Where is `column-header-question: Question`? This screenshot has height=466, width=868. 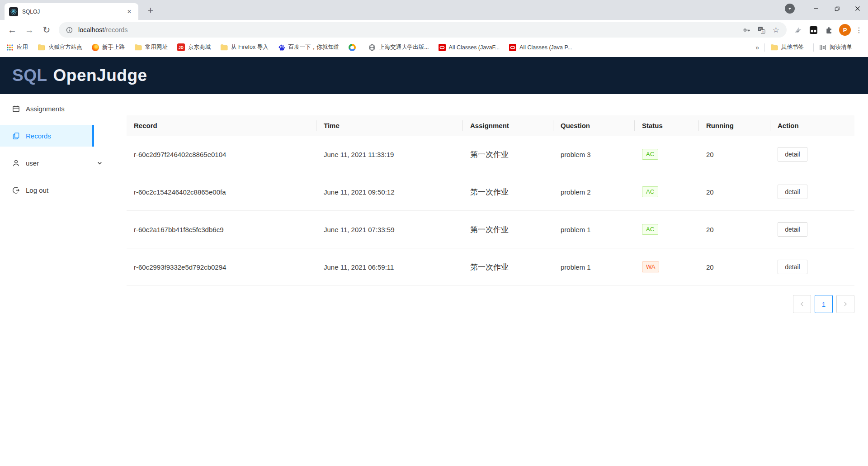
column-header-question: Question is located at coordinates (594, 126).